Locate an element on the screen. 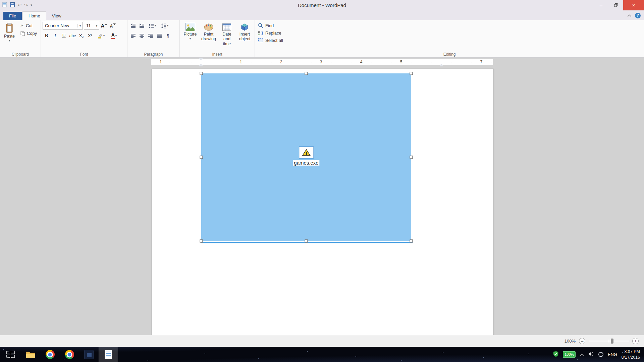 The width and height of the screenshot is (644, 362). font-family-dropdown-icon: ▾ is located at coordinates (80, 26).